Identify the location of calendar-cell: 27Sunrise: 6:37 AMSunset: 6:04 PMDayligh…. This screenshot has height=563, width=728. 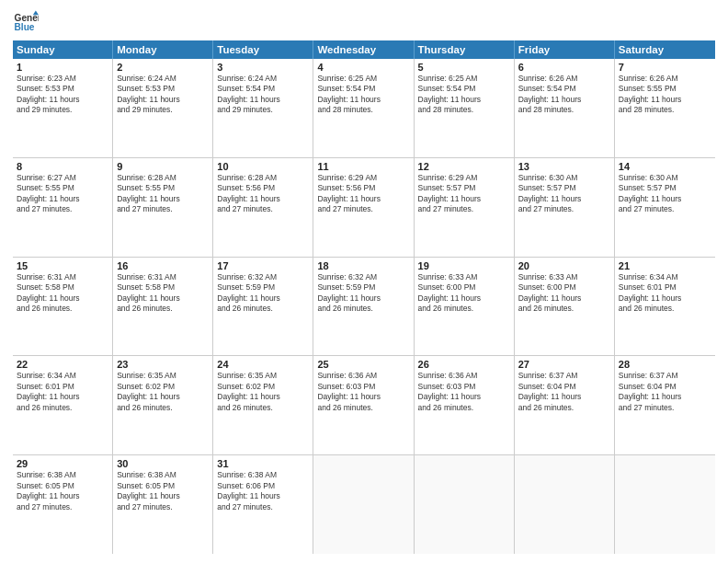
(564, 405).